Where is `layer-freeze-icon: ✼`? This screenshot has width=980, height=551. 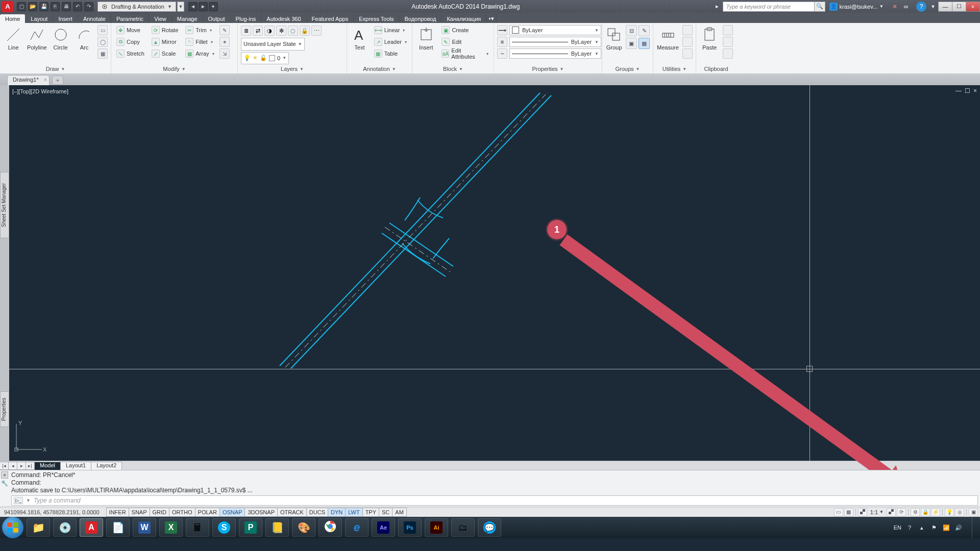 layer-freeze-icon: ✼ is located at coordinates (281, 31).